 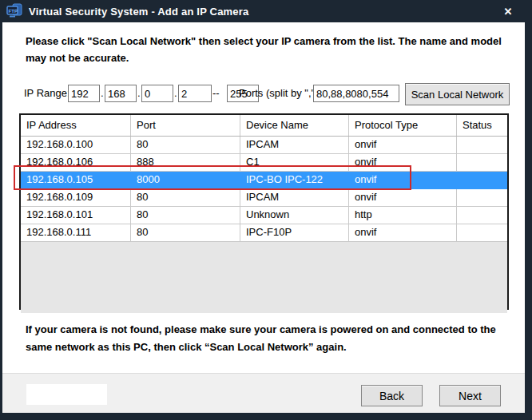 What do you see at coordinates (76, 198) in the screenshot?
I see `cell-ip-address: 192.168.0.109` at bounding box center [76, 198].